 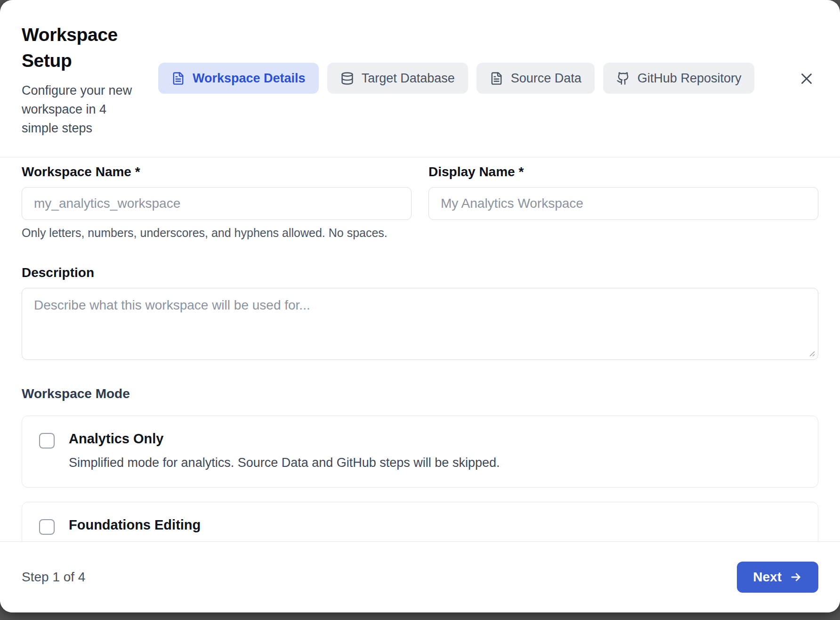 I want to click on step-indicator: Step 1 of 4, so click(x=54, y=577).